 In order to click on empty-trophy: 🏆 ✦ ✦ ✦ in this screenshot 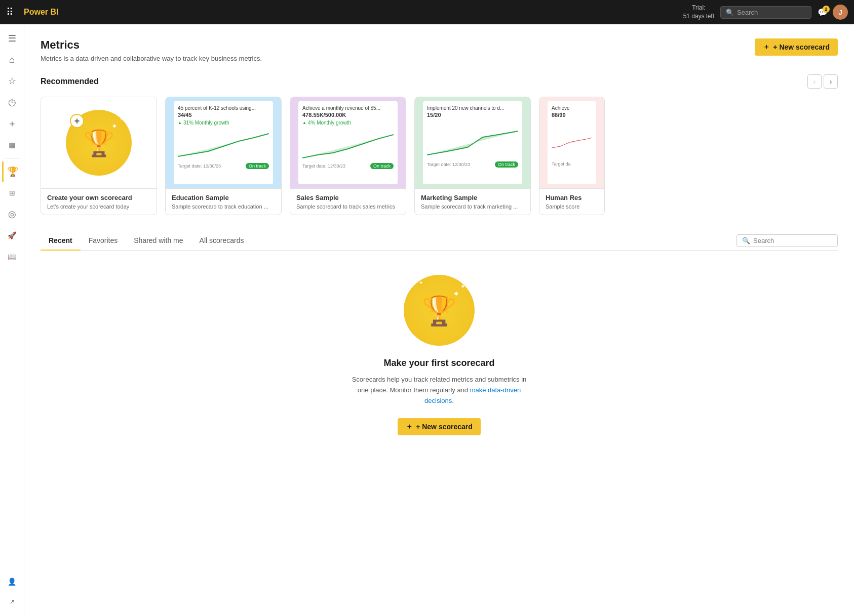, I will do `click(439, 310)`.